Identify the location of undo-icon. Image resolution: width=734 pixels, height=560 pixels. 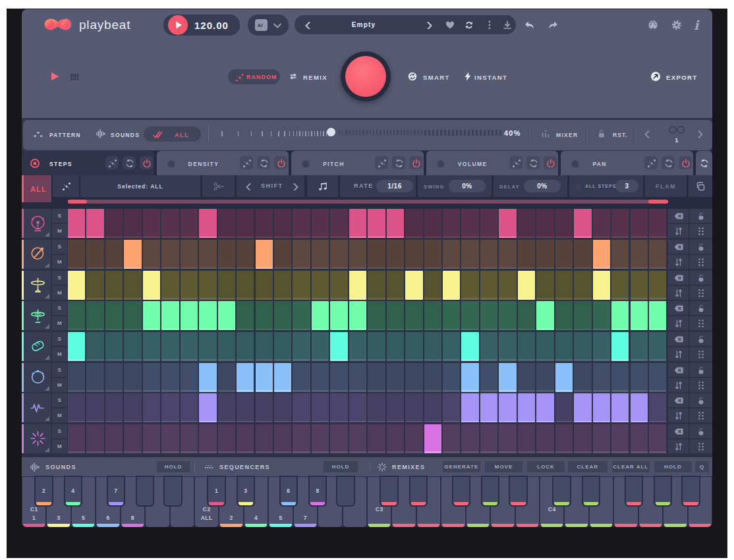
(532, 26).